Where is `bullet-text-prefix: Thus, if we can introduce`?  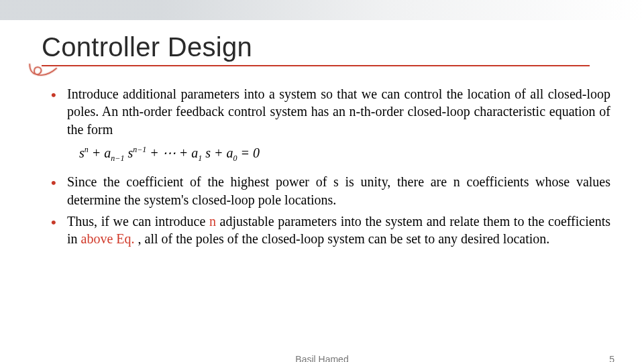 bullet-text-prefix: Thus, if we can introduce is located at coordinates (138, 221).